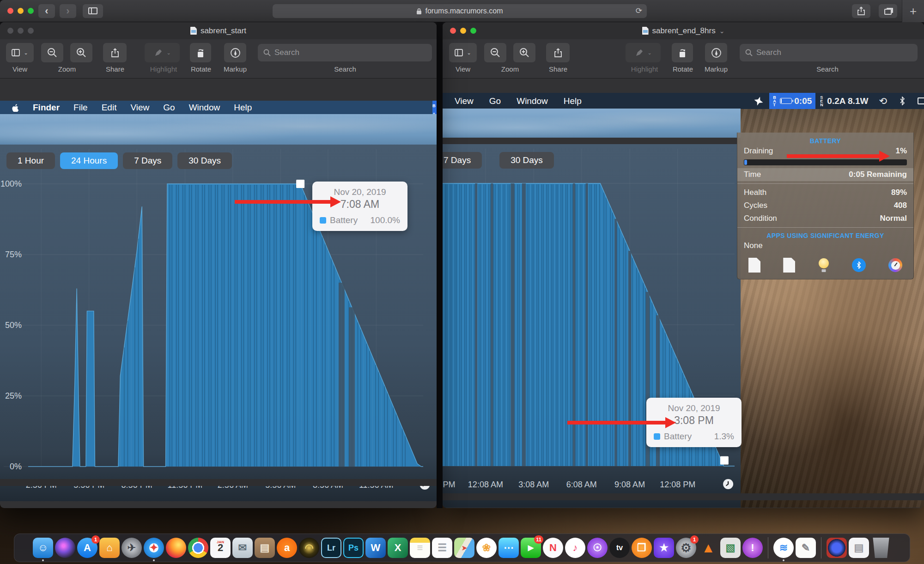 Image resolution: width=924 pixels, height=564 pixels. I want to click on dock-item-system-preferences: ⚙1, so click(686, 548).